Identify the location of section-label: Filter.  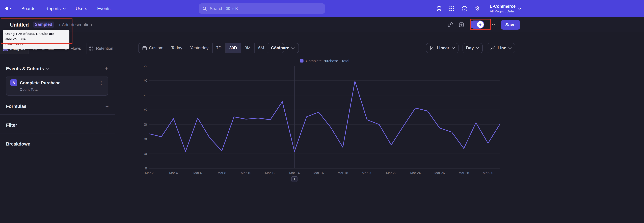
(12, 125).